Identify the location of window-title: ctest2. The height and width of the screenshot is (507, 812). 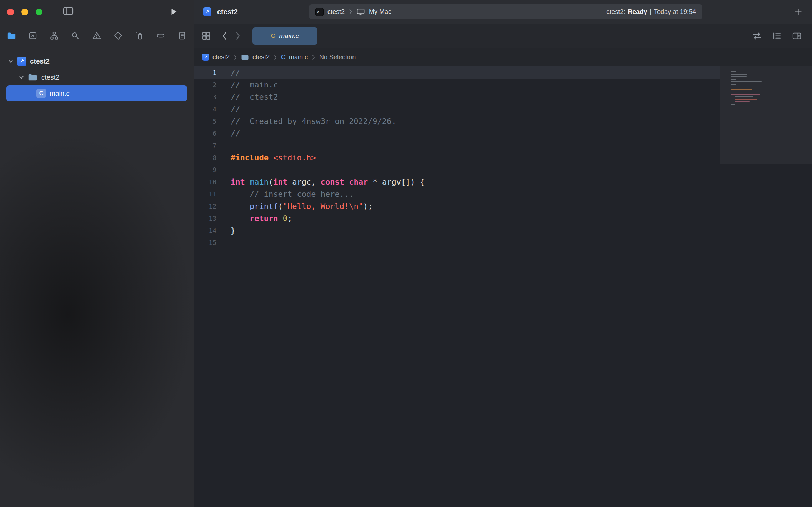
(227, 12).